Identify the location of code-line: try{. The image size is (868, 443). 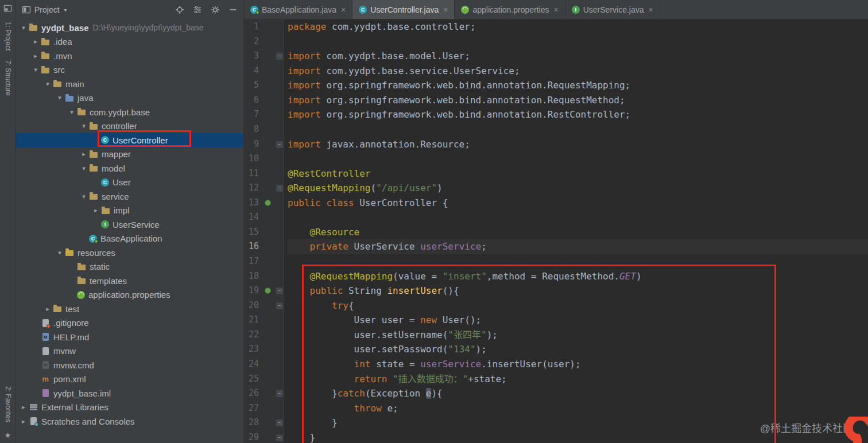
(578, 306).